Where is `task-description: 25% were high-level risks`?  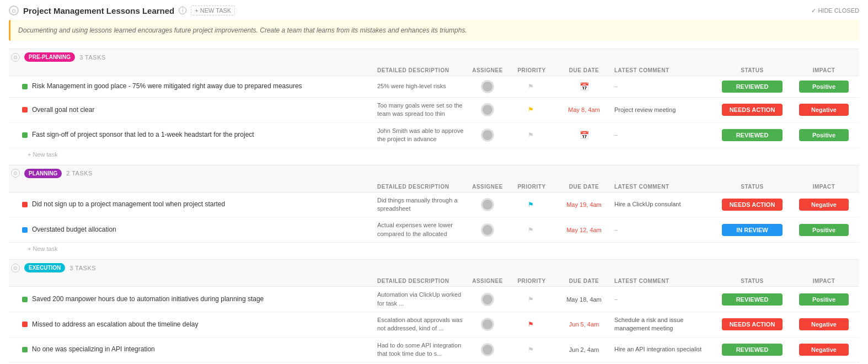 task-description: 25% were high-level risks is located at coordinates (421, 86).